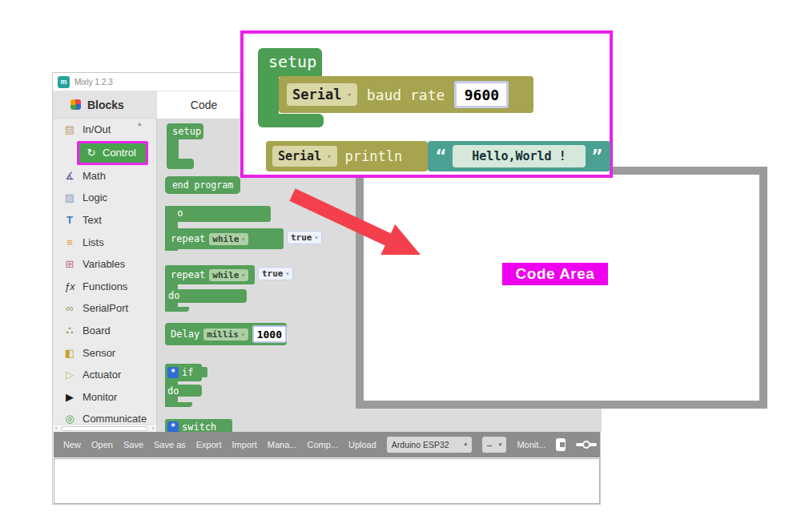  I want to click on window-title: Mixly 1.2.3, so click(94, 82).